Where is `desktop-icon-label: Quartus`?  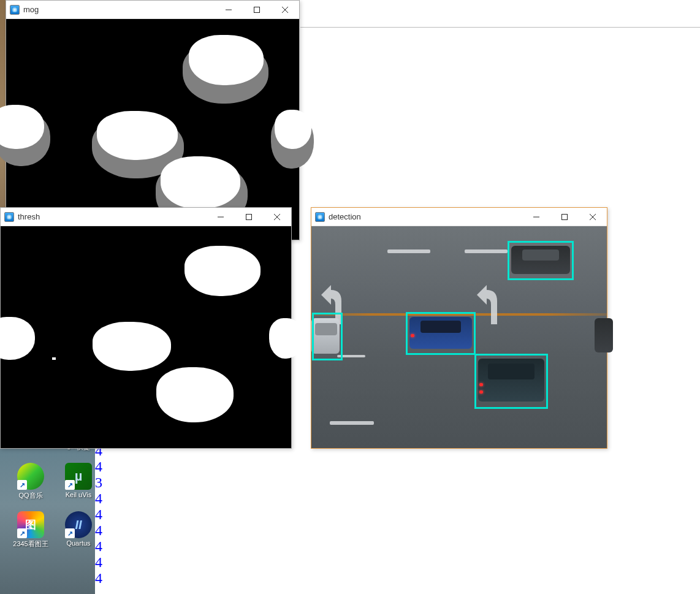 desktop-icon-label: Quartus is located at coordinates (78, 543).